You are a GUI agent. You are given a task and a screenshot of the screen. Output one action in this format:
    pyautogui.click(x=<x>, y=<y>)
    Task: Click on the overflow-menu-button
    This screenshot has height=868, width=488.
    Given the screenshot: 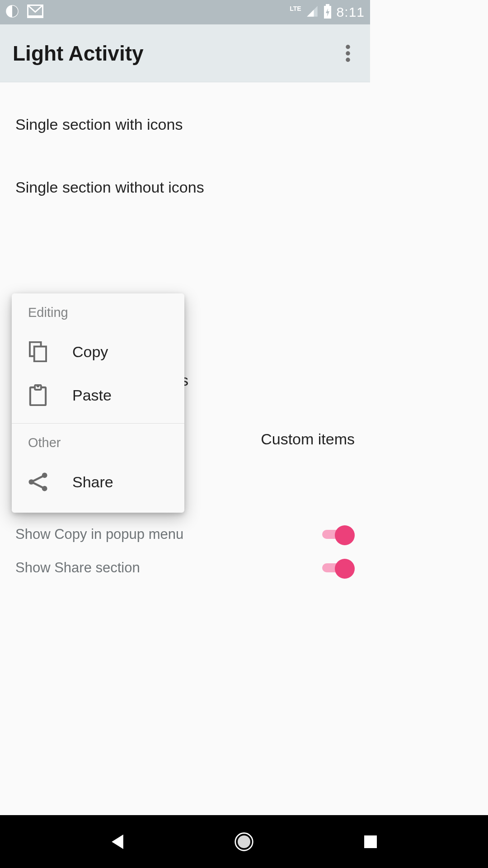 What is the action you would take?
    pyautogui.click(x=348, y=53)
    